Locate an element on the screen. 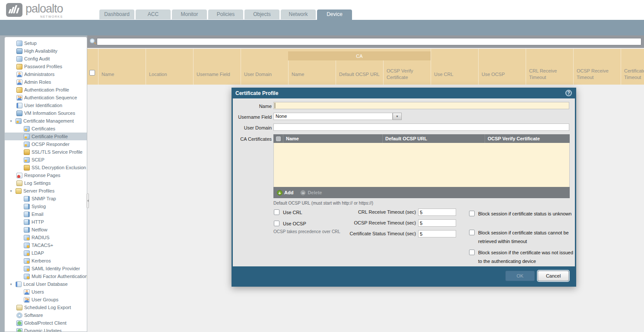  sidebar-item-certificate-profile: Certificate Profile is located at coordinates (46, 136).